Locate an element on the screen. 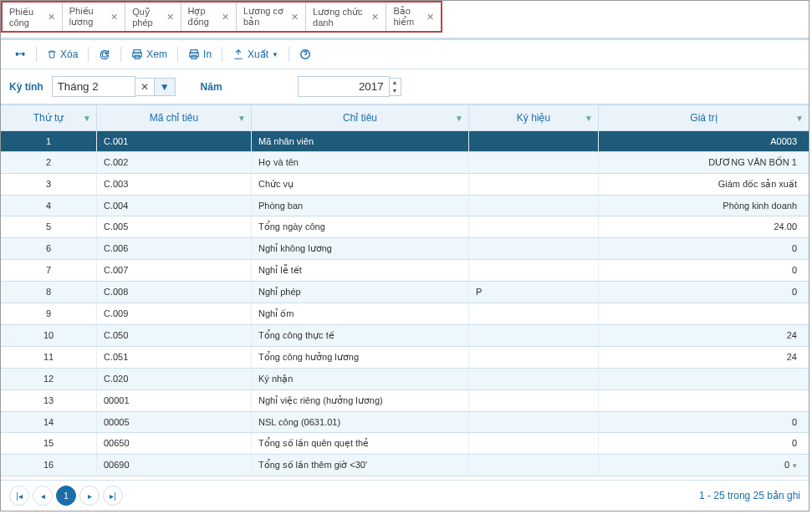 The height and width of the screenshot is (514, 812). table-row: 4C.004Phòng banPhòng kinh doanh is located at coordinates (405, 206).